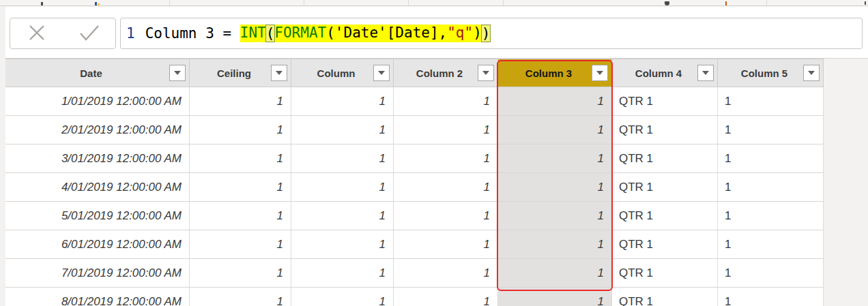 Image resolution: width=868 pixels, height=306 pixels. What do you see at coordinates (446, 74) in the screenshot?
I see `column-header-label: Column 2` at bounding box center [446, 74].